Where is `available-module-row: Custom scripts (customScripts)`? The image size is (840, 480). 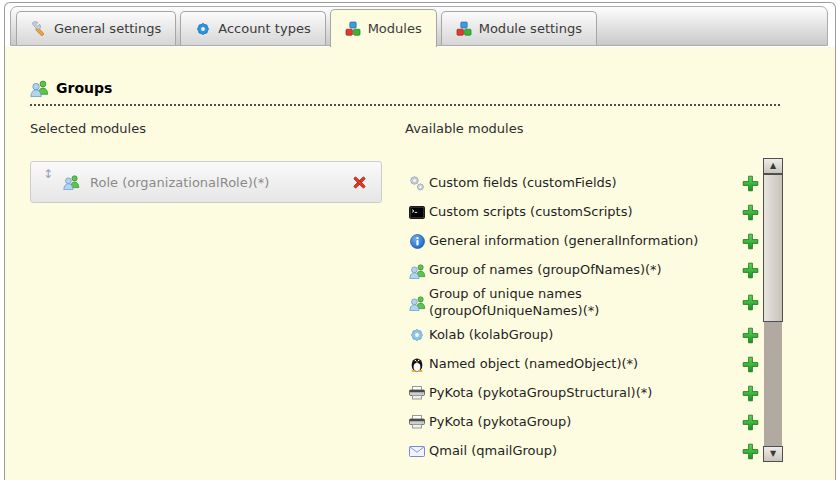 available-module-row: Custom scripts (customScripts) is located at coordinates (584, 212).